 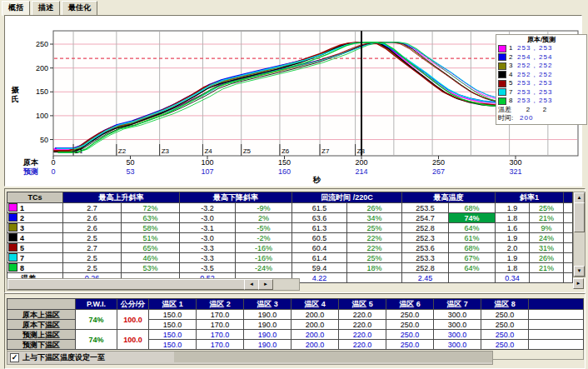 What do you see at coordinates (472, 268) in the screenshot?
I see `stat-cell-r6c7: 64%` at bounding box center [472, 268].